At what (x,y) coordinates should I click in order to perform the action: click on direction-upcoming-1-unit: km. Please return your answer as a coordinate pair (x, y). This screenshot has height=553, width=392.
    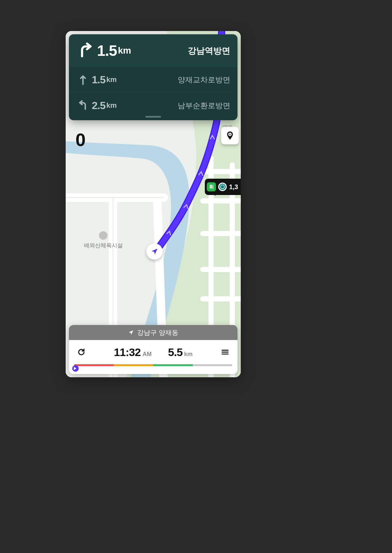
    Looking at the image, I should click on (111, 80).